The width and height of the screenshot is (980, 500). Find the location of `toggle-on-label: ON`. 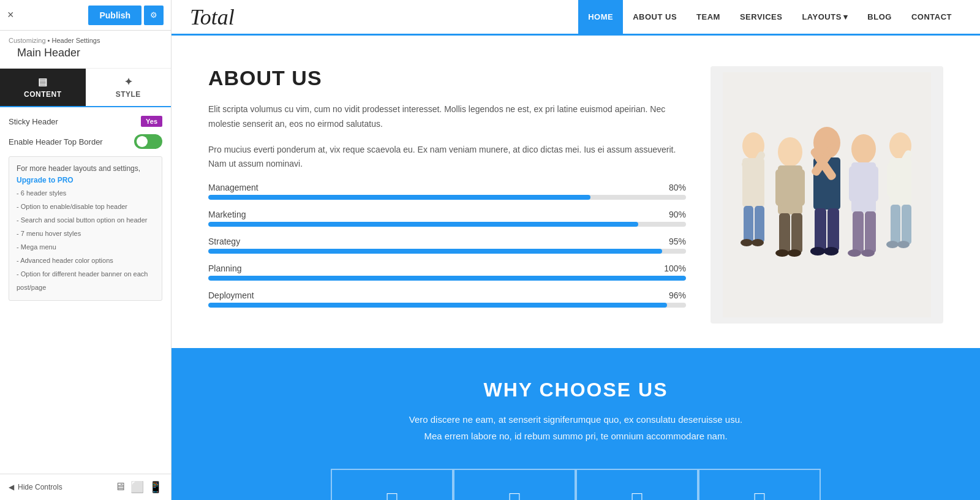

toggle-on-label: ON is located at coordinates (142, 140).